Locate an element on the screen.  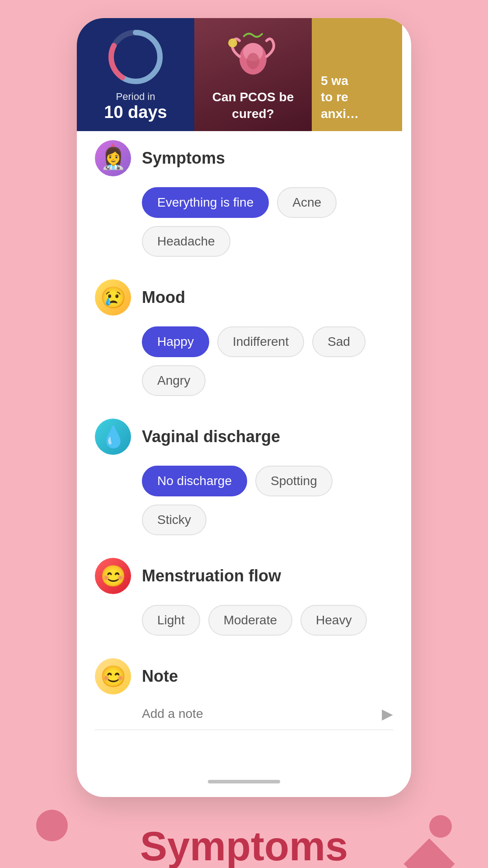
symptoms-header: 👩‍⚕️ + Symptoms is located at coordinates (244, 158).